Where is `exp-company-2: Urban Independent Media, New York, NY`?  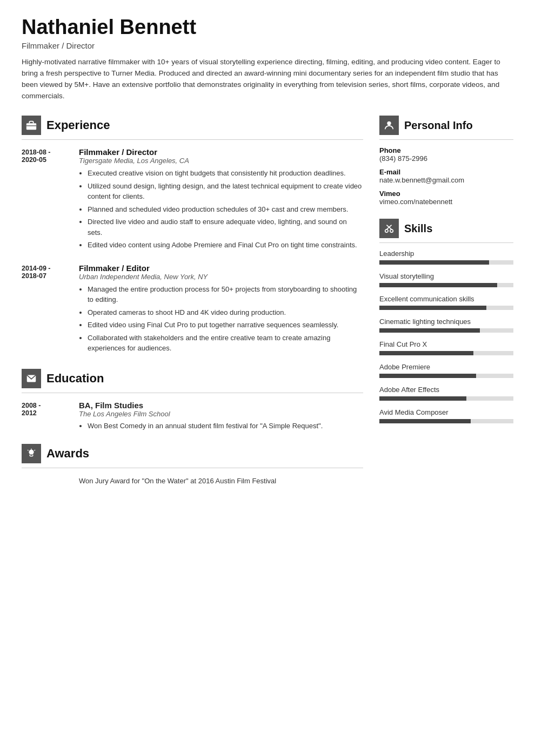 exp-company-2: Urban Independent Media, New York, NY is located at coordinates (221, 276).